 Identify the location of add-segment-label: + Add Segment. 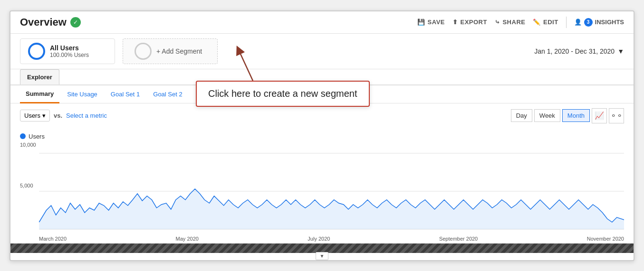
(179, 51).